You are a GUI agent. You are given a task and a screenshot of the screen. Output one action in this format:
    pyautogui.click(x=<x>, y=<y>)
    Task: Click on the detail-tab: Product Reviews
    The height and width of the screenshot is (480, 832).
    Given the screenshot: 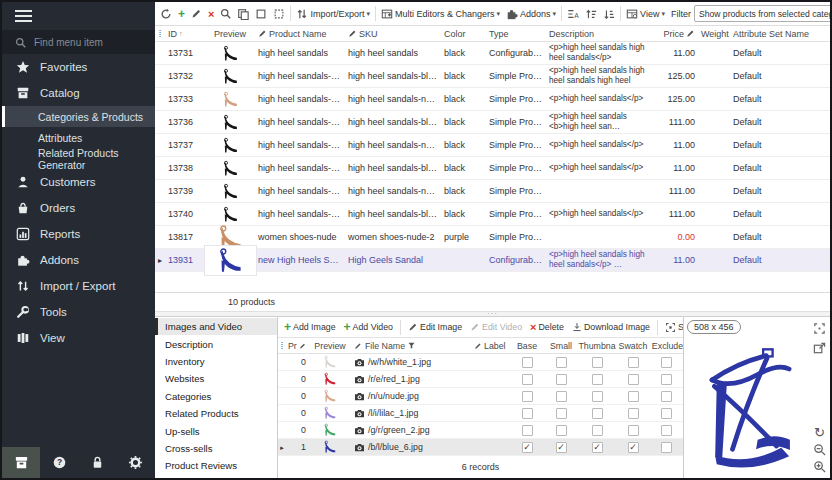 What is the action you would take?
    pyautogui.click(x=216, y=466)
    